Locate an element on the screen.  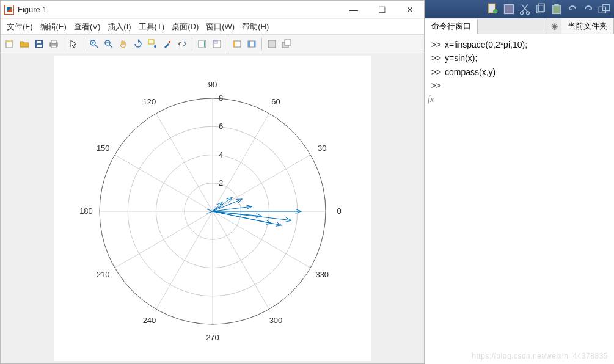
tab-actions-button: ◉ is located at coordinates (554, 26).